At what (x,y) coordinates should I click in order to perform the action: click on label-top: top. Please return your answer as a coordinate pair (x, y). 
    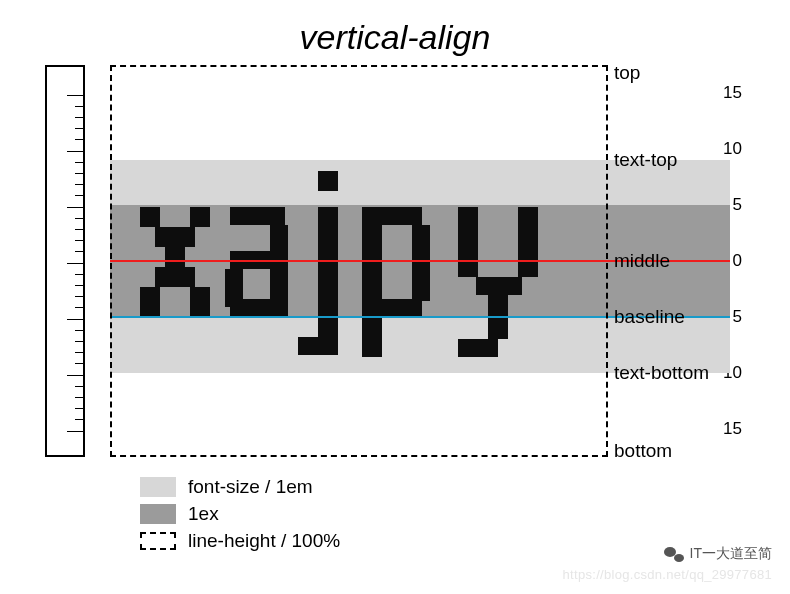
    Looking at the image, I should click on (627, 73).